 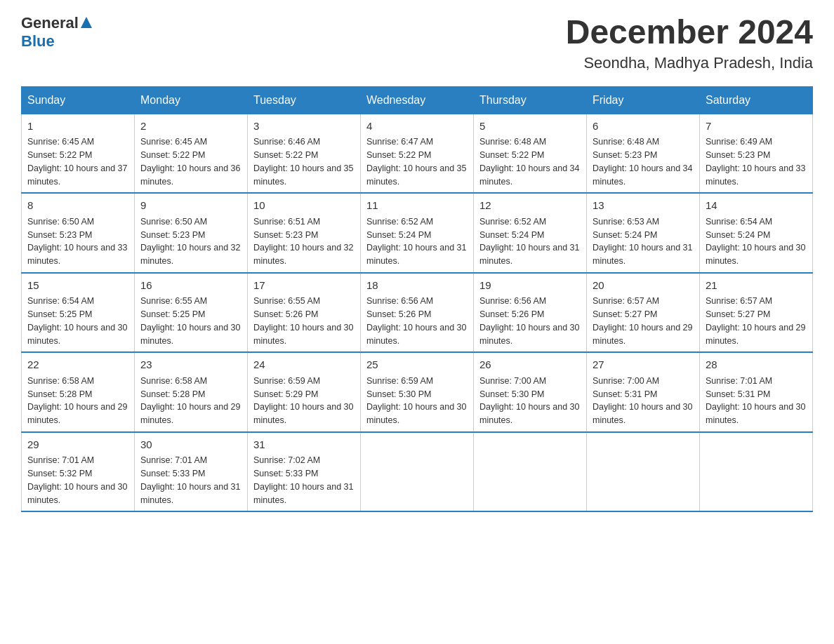 What do you see at coordinates (417, 286) in the screenshot?
I see `day-number: 18` at bounding box center [417, 286].